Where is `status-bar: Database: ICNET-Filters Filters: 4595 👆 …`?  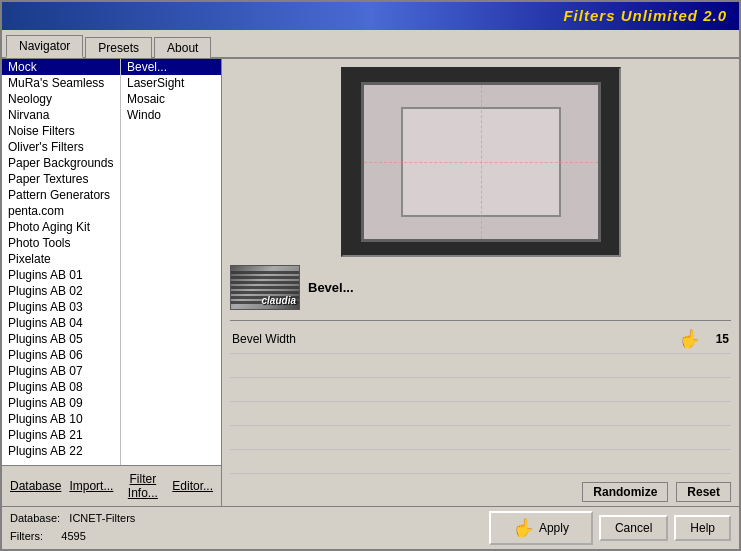 status-bar: Database: ICNET-Filters Filters: 4595 👆 … is located at coordinates (370, 528).